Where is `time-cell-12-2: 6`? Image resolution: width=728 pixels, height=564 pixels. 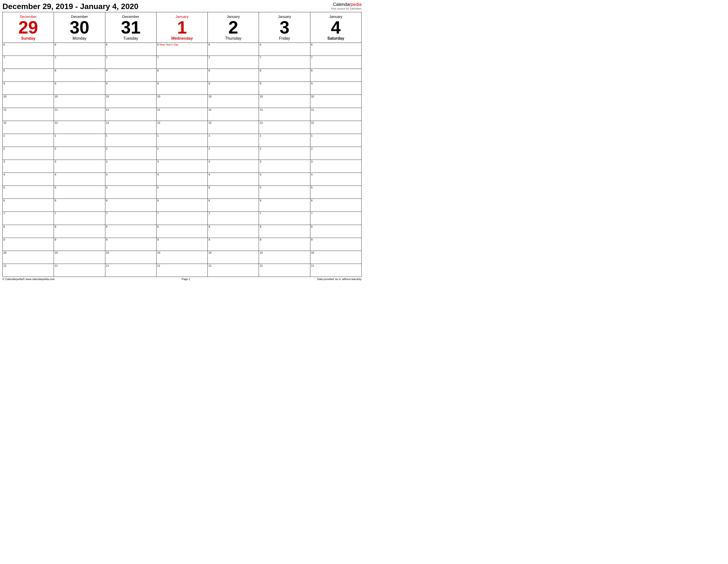
time-cell-12-2: 6 is located at coordinates (131, 205).